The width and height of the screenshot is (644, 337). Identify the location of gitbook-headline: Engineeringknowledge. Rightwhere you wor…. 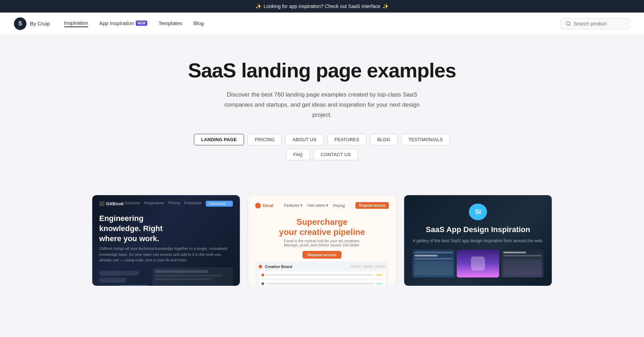
(166, 229).